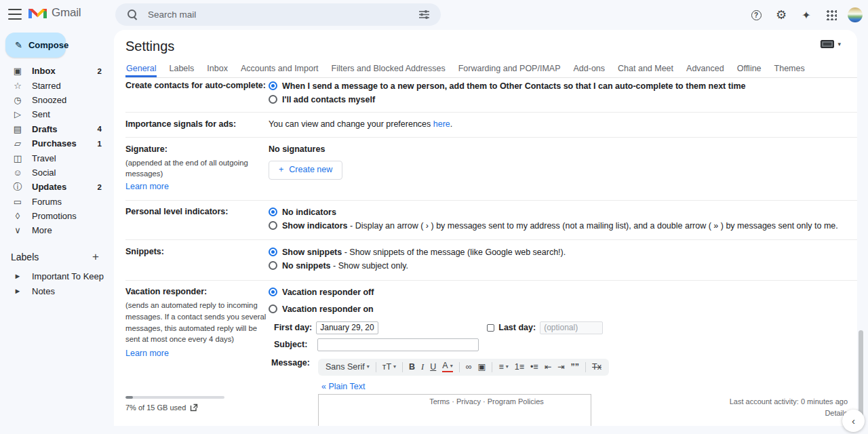 The width and height of the screenshot is (868, 434). Describe the element at coordinates (57, 276) in the screenshot. I see `label-item-important-to-keep: ►Important To Keep` at that location.